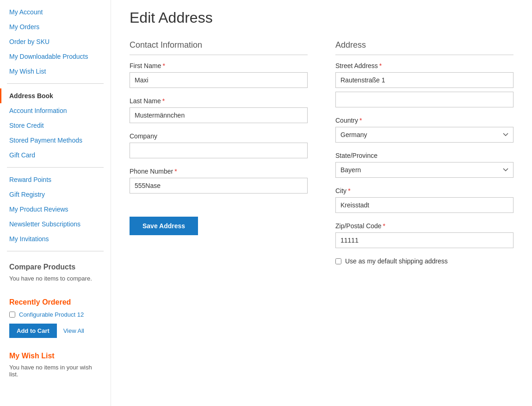  I want to click on save-address-button: Save Address, so click(164, 226).